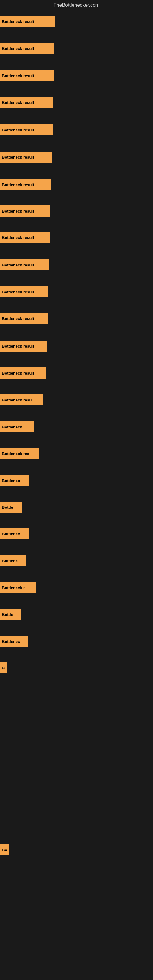  What do you see at coordinates (76, 5) in the screenshot?
I see `site-title-container: TheBottlenecker.com` at bounding box center [76, 5].